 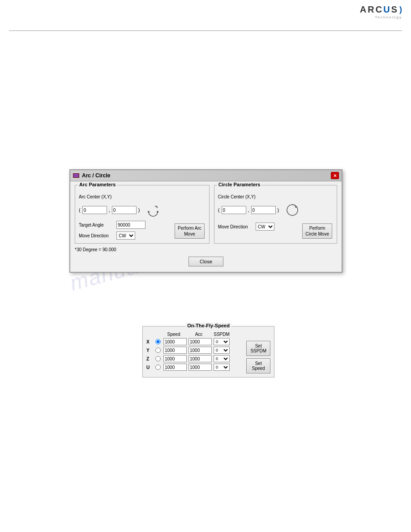 What do you see at coordinates (175, 359) in the screenshot?
I see `z-speed-input` at bounding box center [175, 359].